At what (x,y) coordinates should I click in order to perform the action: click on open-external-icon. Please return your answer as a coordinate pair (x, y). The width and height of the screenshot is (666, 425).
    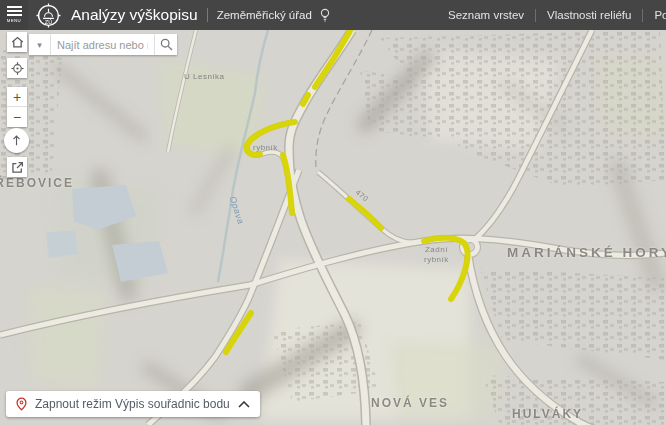
    Looking at the image, I should click on (18, 168).